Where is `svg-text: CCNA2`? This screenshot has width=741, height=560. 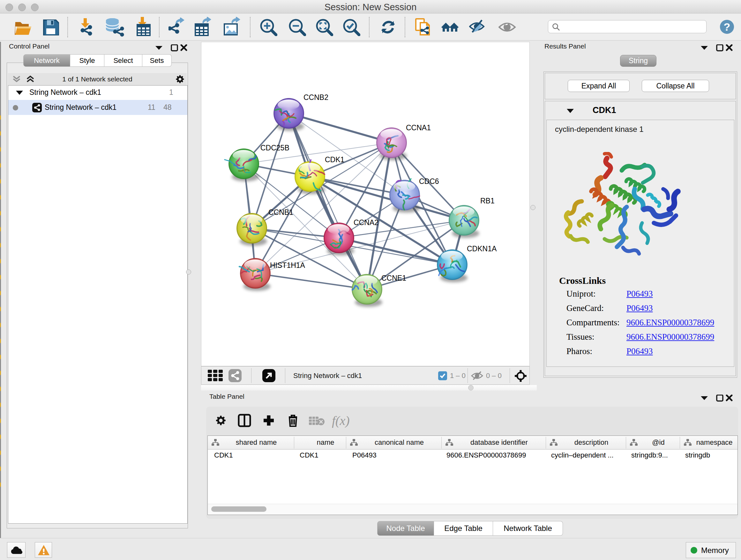 svg-text: CCNA2 is located at coordinates (366, 223).